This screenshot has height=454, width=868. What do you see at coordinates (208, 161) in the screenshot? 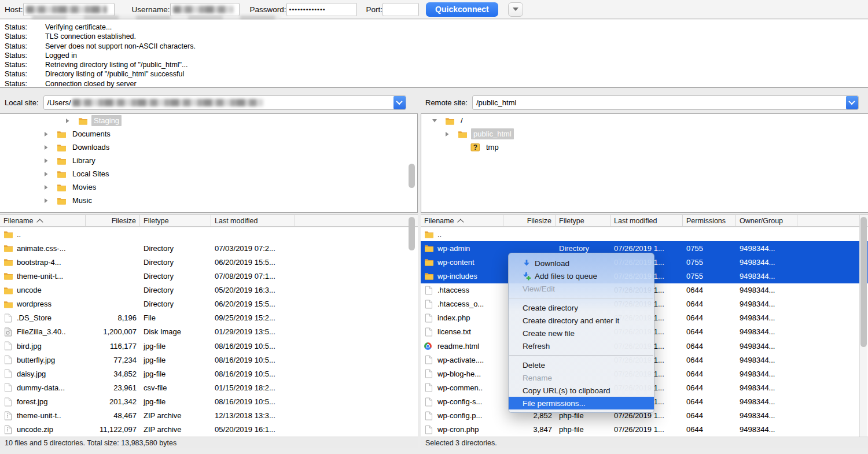
I see `tree-item-library: Library` at bounding box center [208, 161].